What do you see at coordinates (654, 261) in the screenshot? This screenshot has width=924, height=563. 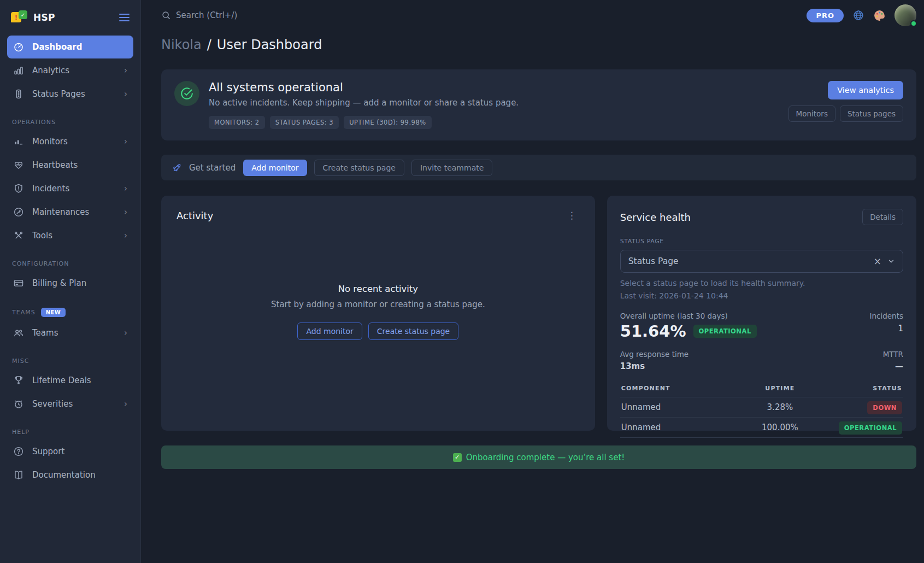 I see `select-value: Status Page` at bounding box center [654, 261].